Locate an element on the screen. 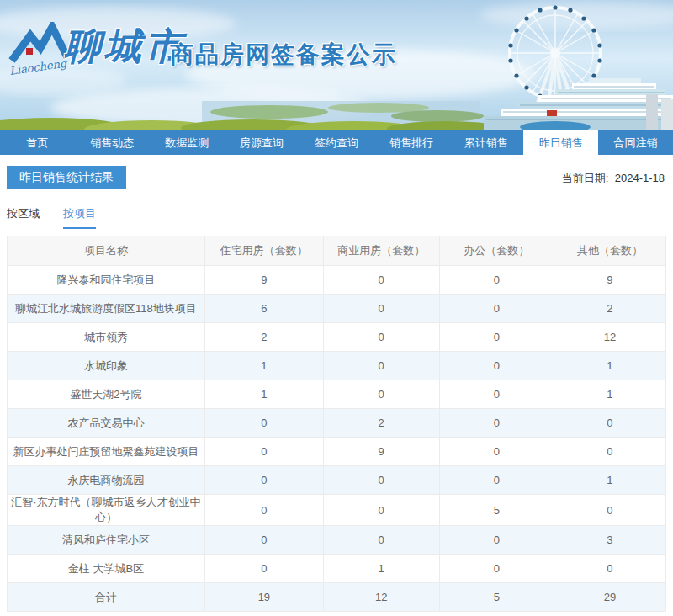 The height and width of the screenshot is (616, 673). total-row: 合计1912529 is located at coordinates (336, 597).